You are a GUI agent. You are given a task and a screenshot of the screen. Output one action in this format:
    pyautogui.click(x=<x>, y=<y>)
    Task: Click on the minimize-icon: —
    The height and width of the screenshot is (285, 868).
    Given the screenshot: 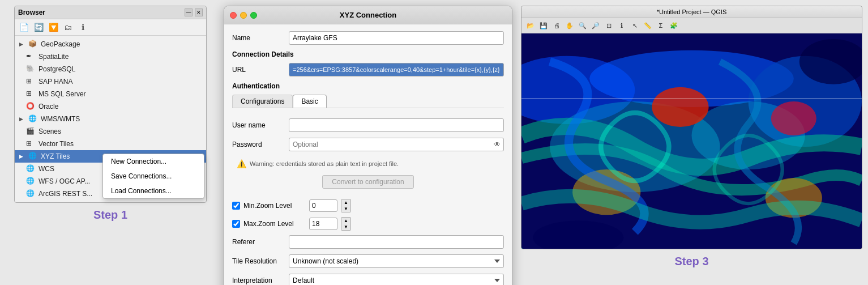 What is the action you would take?
    pyautogui.click(x=189, y=12)
    